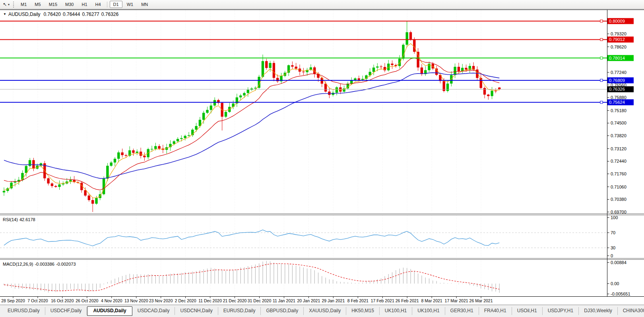 The width and height of the screenshot is (644, 317). What do you see at coordinates (613, 233) in the screenshot?
I see `svg-text: 70` at bounding box center [613, 233].